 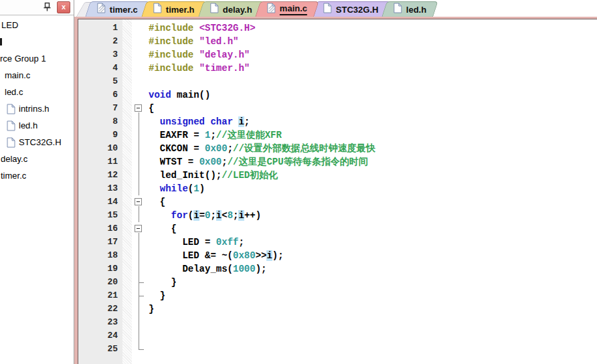 I want to click on code-line: led_Init();//LED初始化, so click(x=371, y=175).